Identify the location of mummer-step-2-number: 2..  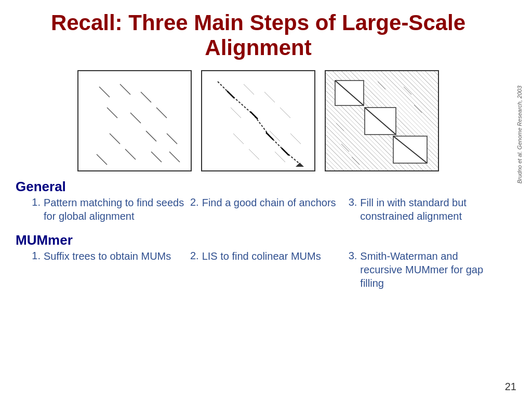
(192, 256).